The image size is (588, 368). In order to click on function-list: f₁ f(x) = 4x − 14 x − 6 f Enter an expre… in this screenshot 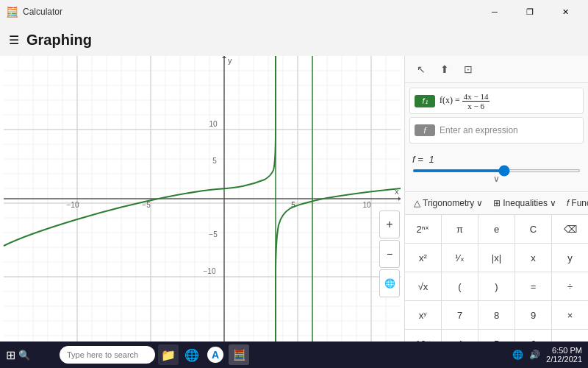, I will do `click(497, 116)`.